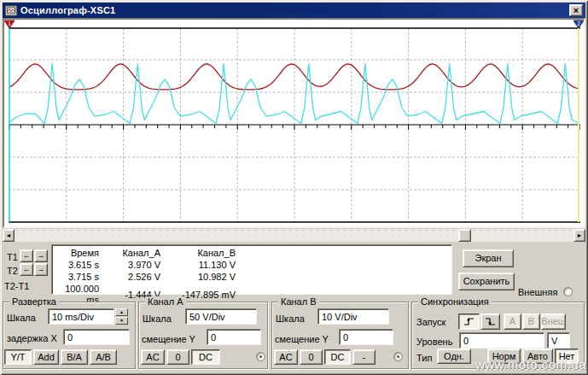  Describe the element at coordinates (121, 313) in the screenshot. I see `spin-up-icon: ▲` at that location.